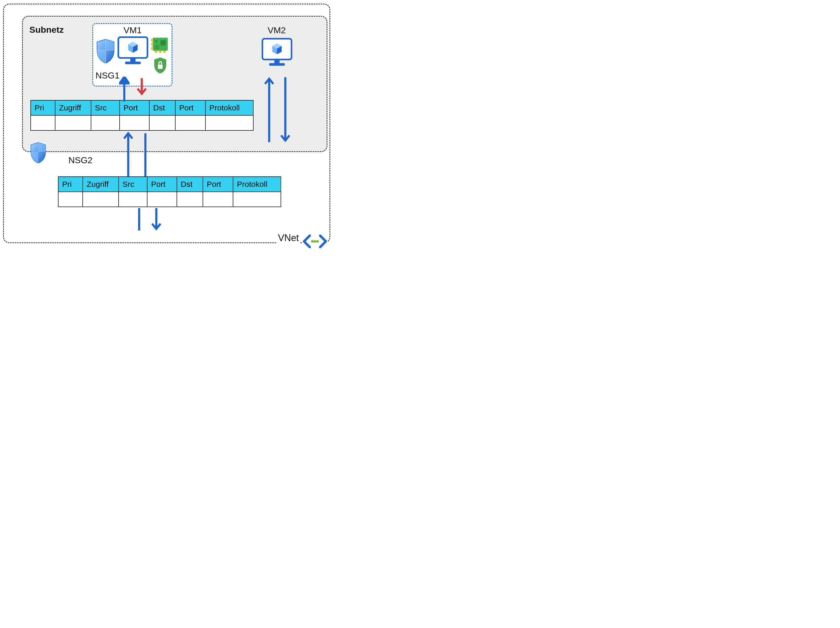 This screenshot has width=840, height=628. Describe the element at coordinates (315, 241) in the screenshot. I see `vnet-icon` at that location.